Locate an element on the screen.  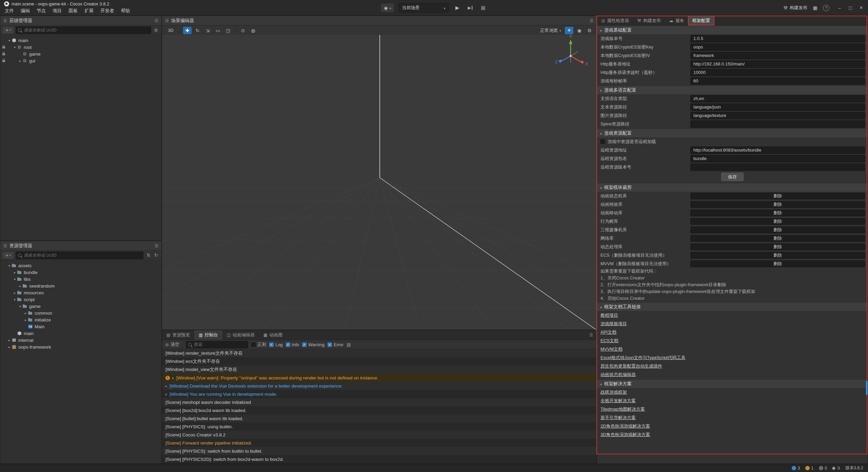
text-field: zh,en is located at coordinates (778, 99).